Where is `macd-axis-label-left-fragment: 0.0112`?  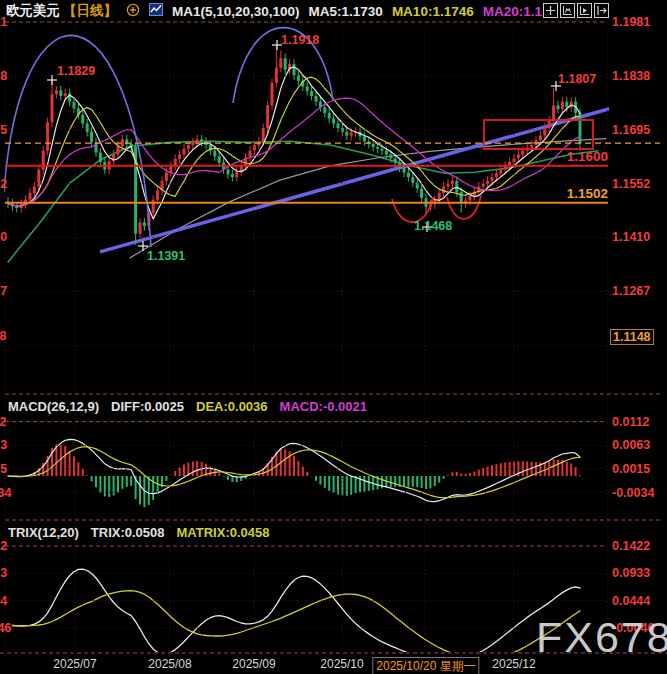
macd-axis-label-left-fragment: 0.0112 is located at coordinates (2, 422).